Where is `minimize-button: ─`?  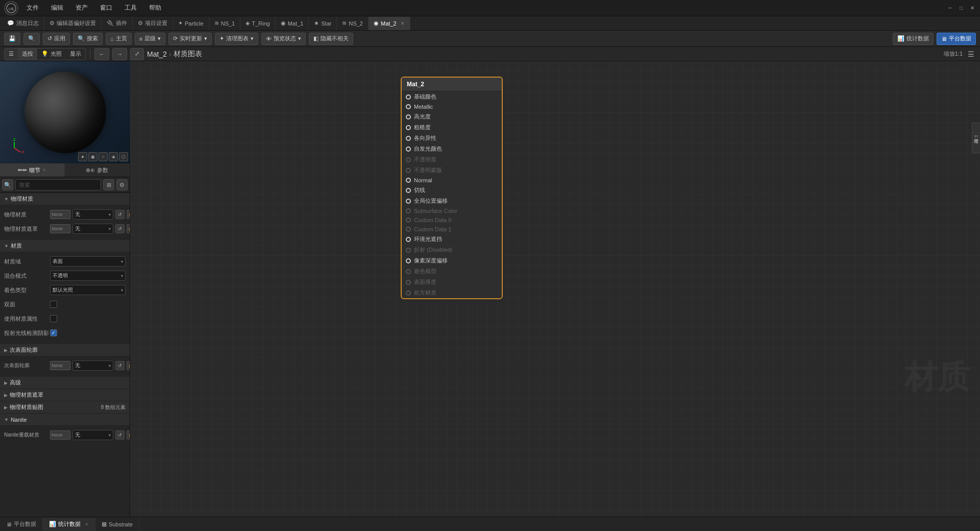 minimize-button: ─ is located at coordinates (950, 8).